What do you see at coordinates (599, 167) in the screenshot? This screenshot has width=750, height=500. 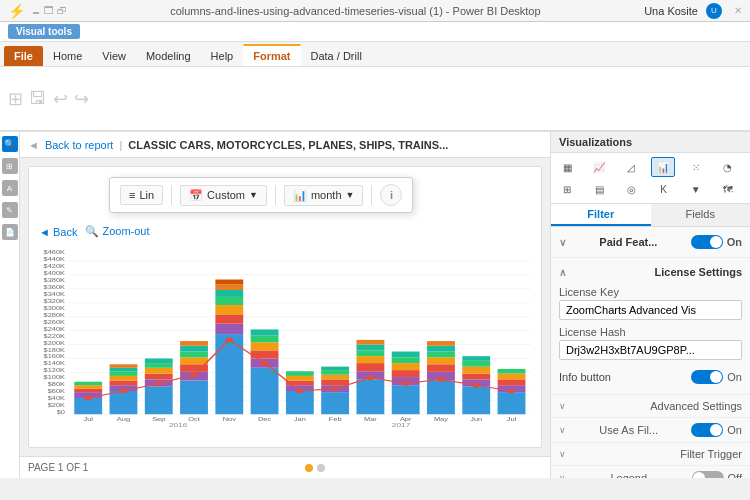 I see `viz-icon-line: 📈` at bounding box center [599, 167].